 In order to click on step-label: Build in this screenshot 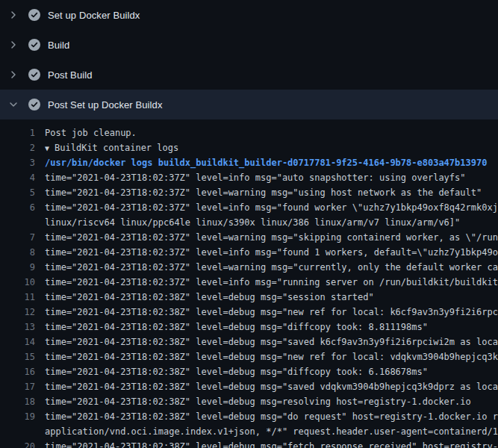, I will do `click(58, 45)`.